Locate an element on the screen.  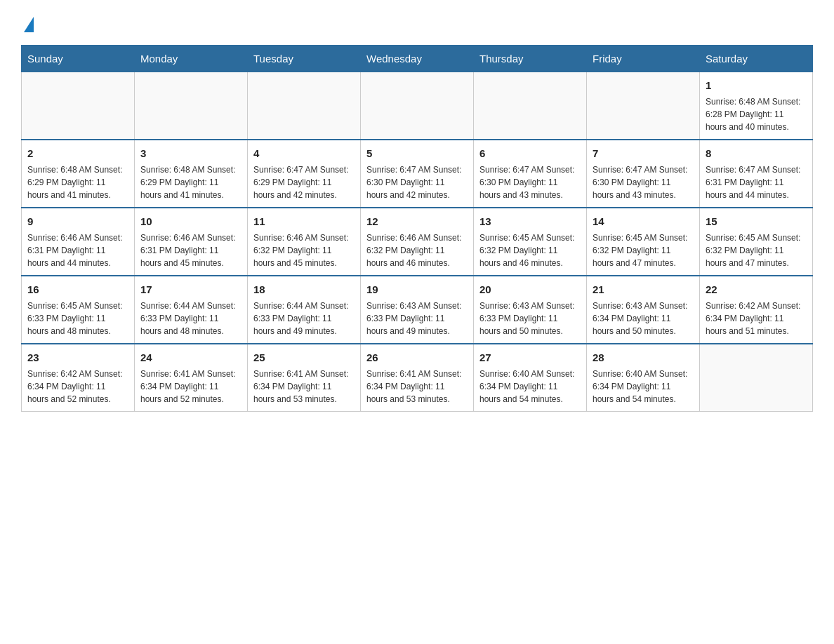
logo is located at coordinates (27, 22).